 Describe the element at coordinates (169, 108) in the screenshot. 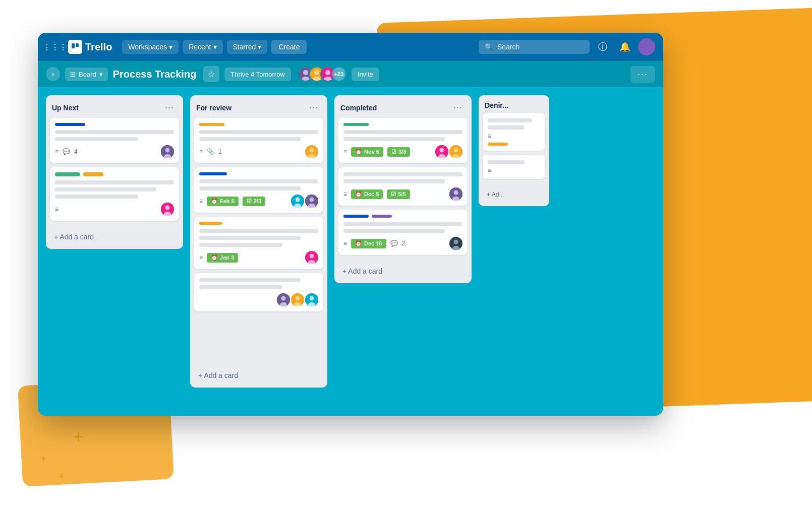

I see `list-menu-button-up-next: ···` at that location.